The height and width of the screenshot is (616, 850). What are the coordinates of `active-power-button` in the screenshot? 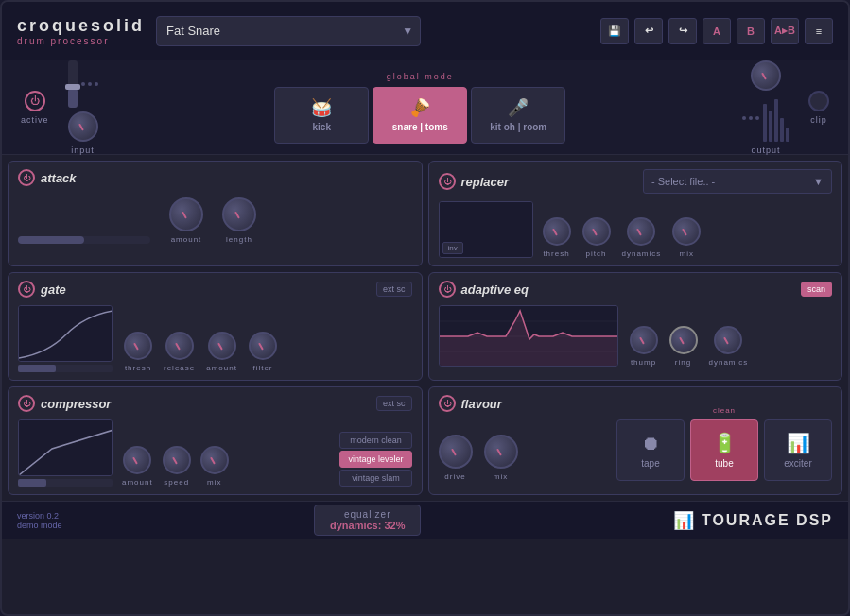 It's located at (35, 101).